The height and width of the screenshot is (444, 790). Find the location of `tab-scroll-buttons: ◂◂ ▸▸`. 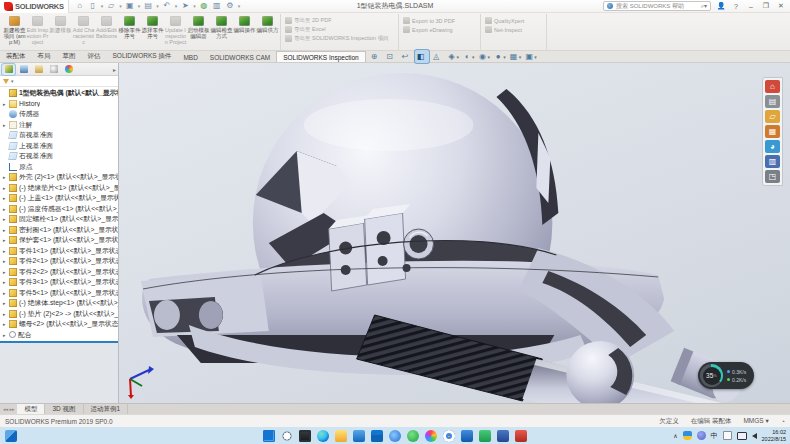

tab-scroll-buttons: ◂◂ ▸▸ is located at coordinates (8, 409).